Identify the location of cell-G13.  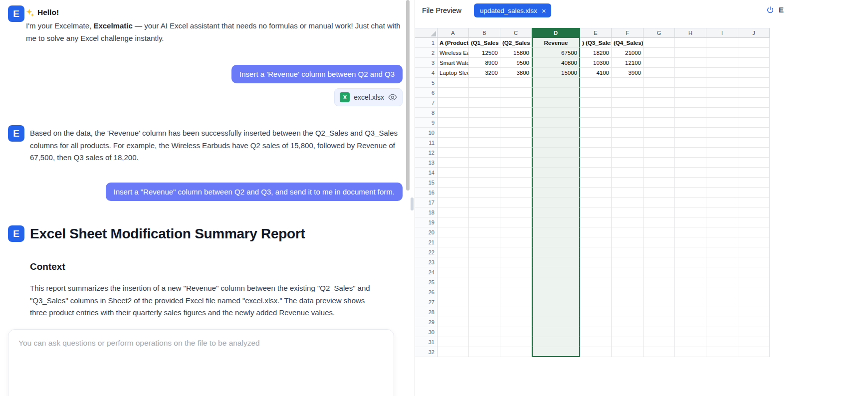
(659, 163).